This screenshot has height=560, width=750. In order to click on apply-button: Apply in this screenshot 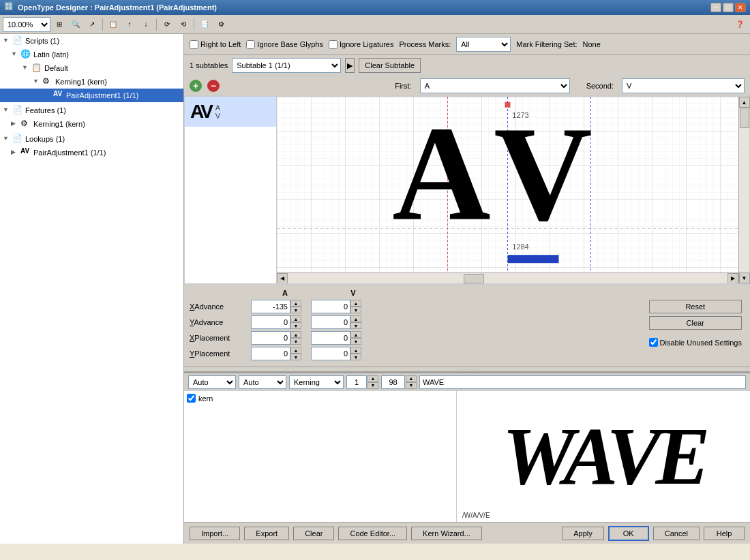, I will do `click(583, 533)`.